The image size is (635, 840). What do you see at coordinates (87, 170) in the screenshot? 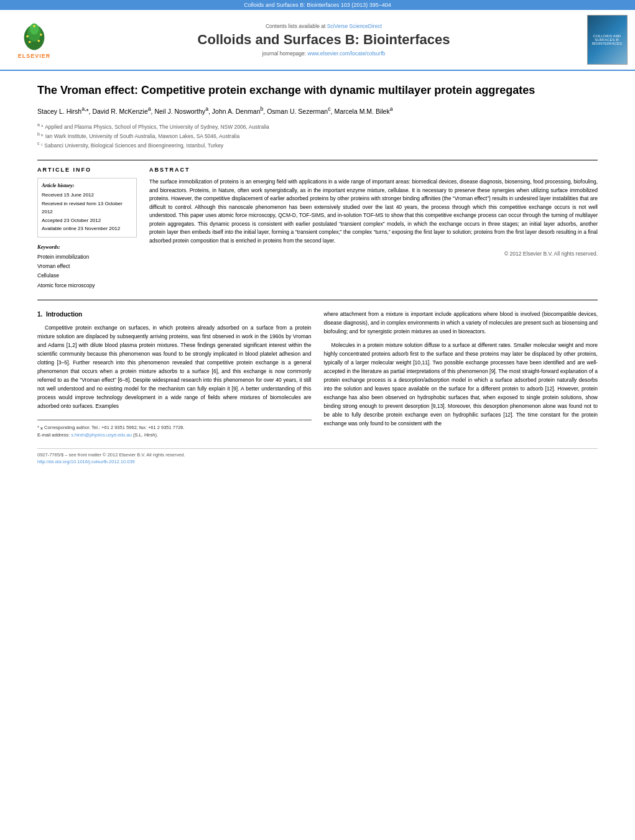
I see `article-info-heading: ARTICLE INFO` at bounding box center [87, 170].